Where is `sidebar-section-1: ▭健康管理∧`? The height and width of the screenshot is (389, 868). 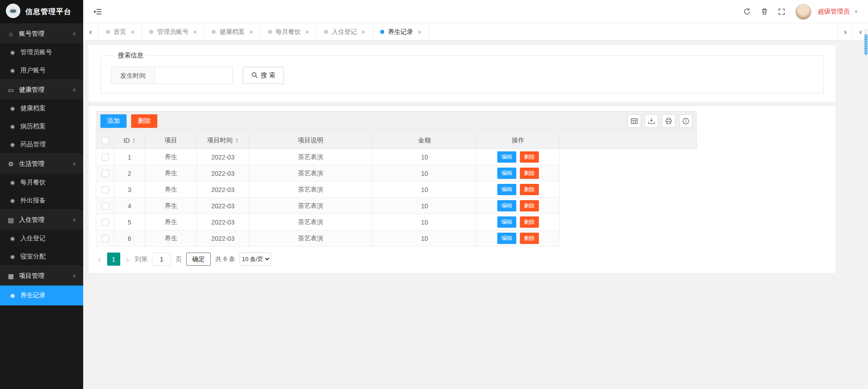
sidebar-section-1: ▭健康管理∧ is located at coordinates (42, 89).